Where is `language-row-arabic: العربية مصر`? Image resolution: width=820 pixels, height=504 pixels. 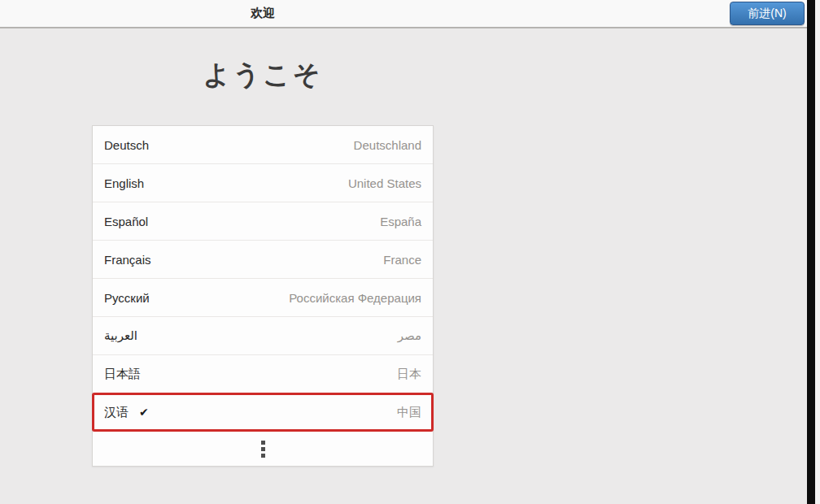 language-row-arabic: العربية مصر is located at coordinates (263, 337).